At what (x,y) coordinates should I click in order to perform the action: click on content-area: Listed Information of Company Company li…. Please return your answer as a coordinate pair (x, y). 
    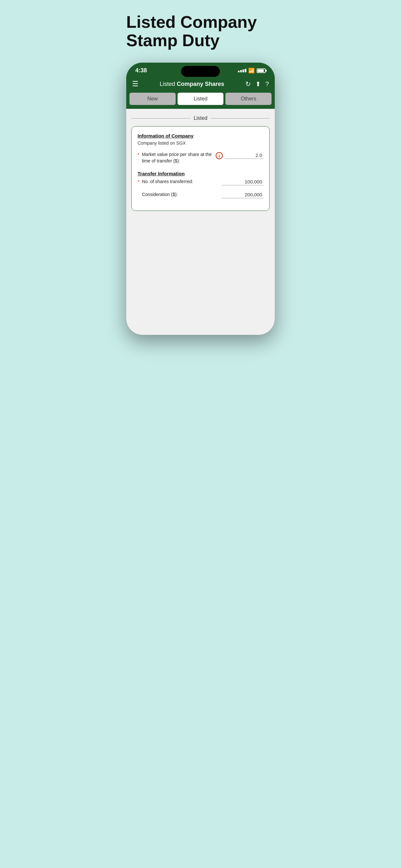
    Looking at the image, I should click on (201, 222).